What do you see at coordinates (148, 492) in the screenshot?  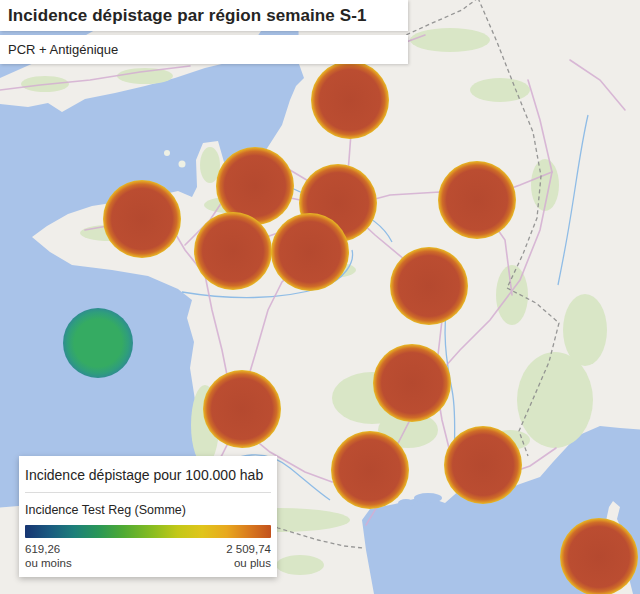 I see `legend-divider` at bounding box center [148, 492].